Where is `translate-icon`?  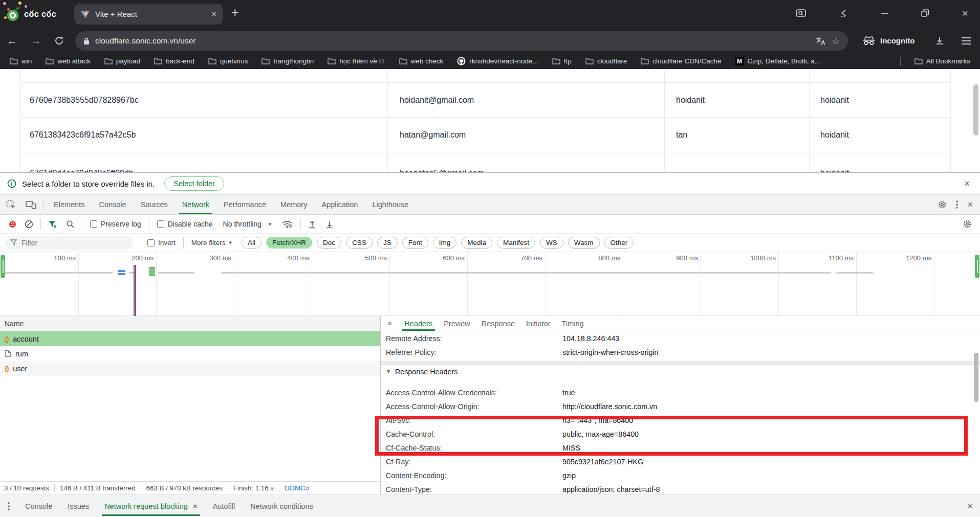
translate-icon is located at coordinates (821, 41).